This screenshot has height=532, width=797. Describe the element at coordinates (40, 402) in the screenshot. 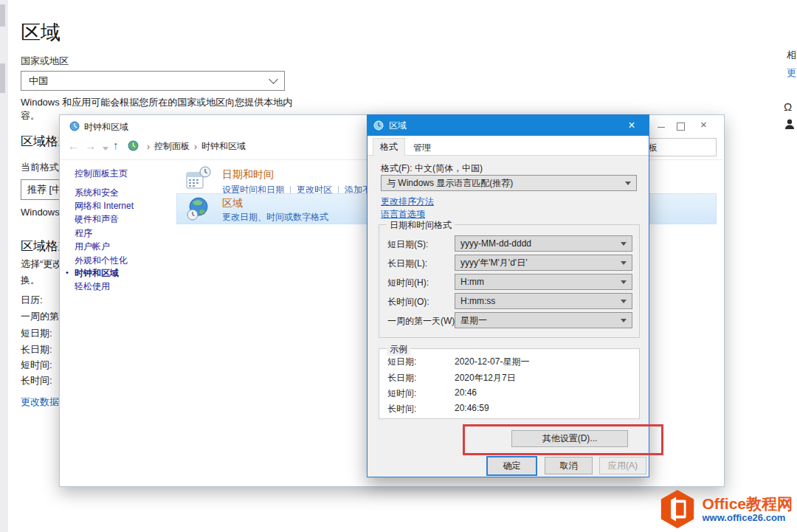

I see `change-data-format-link: 更改数据格` at that location.